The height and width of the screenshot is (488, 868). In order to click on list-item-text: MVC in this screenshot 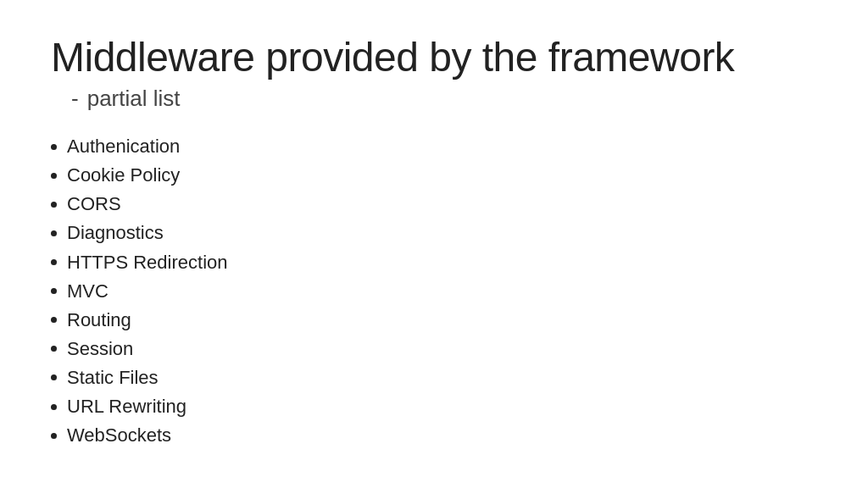, I will do `click(88, 291)`.